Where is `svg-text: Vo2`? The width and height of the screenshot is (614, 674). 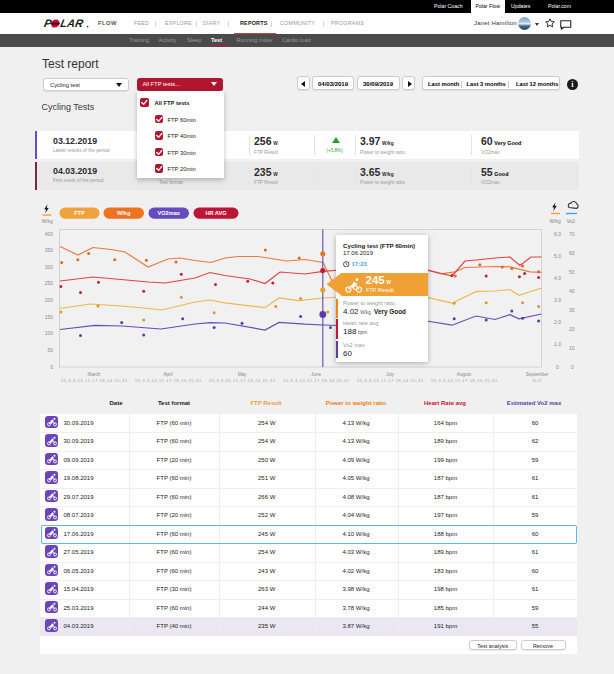
svg-text: Vo2 is located at coordinates (572, 221).